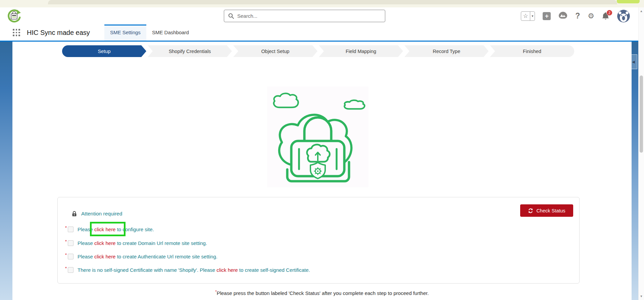  Describe the element at coordinates (108, 229) in the screenshot. I see `annotation-highlight-rectangle` at that location.